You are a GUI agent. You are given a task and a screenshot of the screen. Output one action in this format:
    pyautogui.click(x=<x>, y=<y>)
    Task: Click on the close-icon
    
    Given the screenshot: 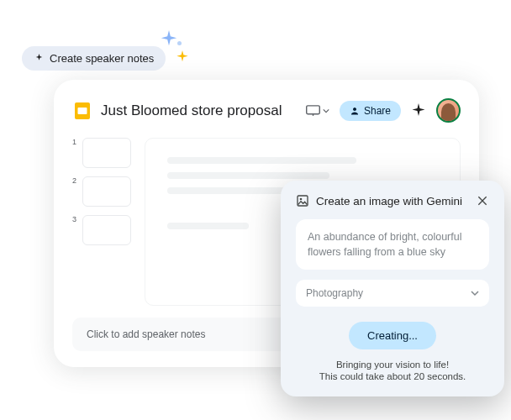 What is the action you would take?
    pyautogui.click(x=482, y=201)
    